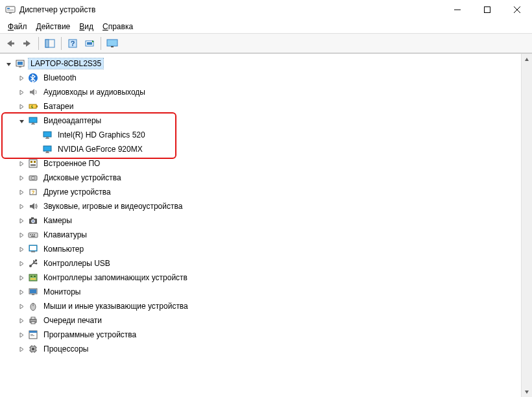 This screenshot has height=397, width=532. Describe the element at coordinates (266, 10) in the screenshot. I see `title-bar: Диспетчер устройств` at that location.